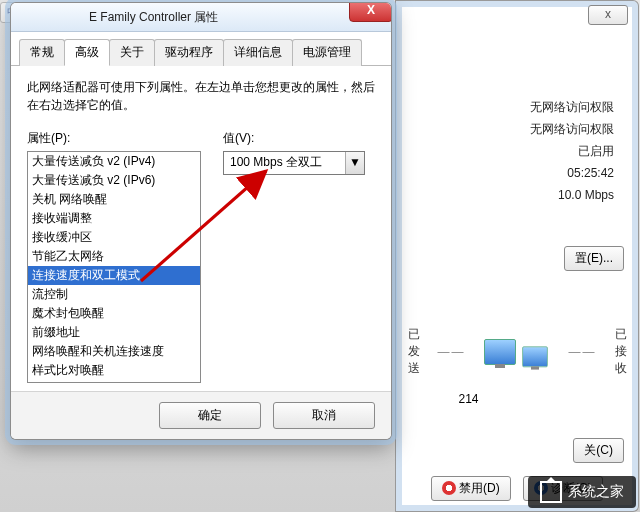  I want to click on status-line: 10.0 Mbps, so click(512, 195).